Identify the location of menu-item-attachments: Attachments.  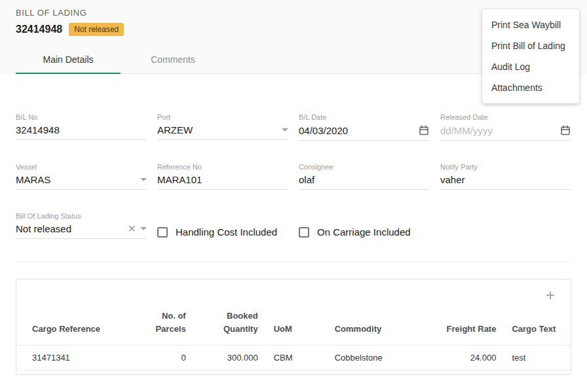
(531, 88).